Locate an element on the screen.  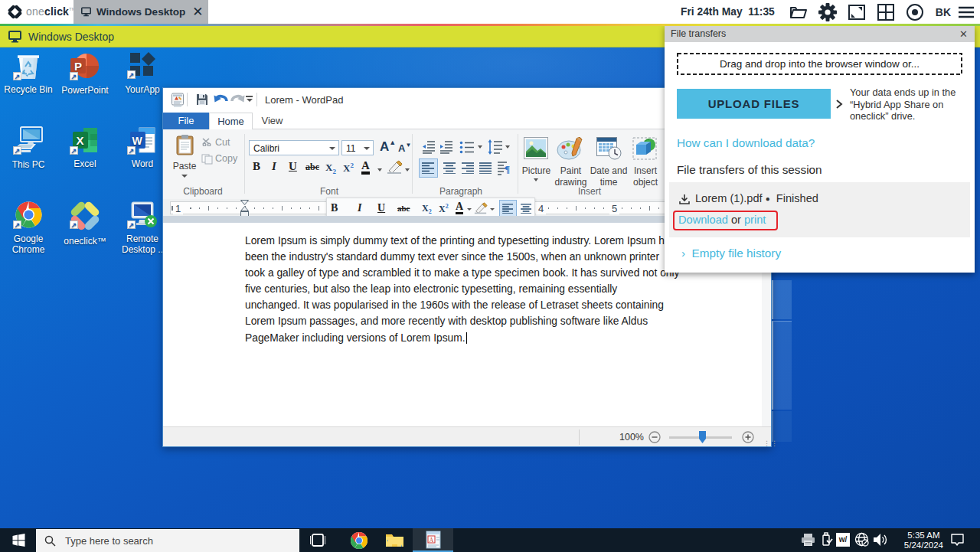
svg-text: P is located at coordinates (78, 66).